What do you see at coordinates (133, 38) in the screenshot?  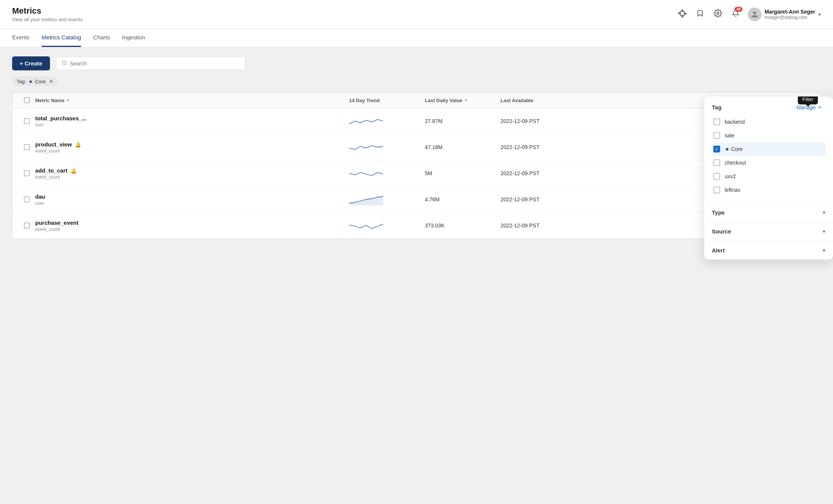 I see `tab-ingestion: Ingestion` at bounding box center [133, 38].